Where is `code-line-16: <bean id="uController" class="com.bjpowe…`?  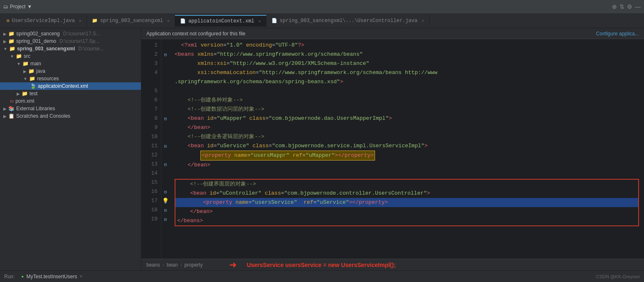 code-line-16: <bean id="uController" class="com.bjpowe… is located at coordinates (407, 193).